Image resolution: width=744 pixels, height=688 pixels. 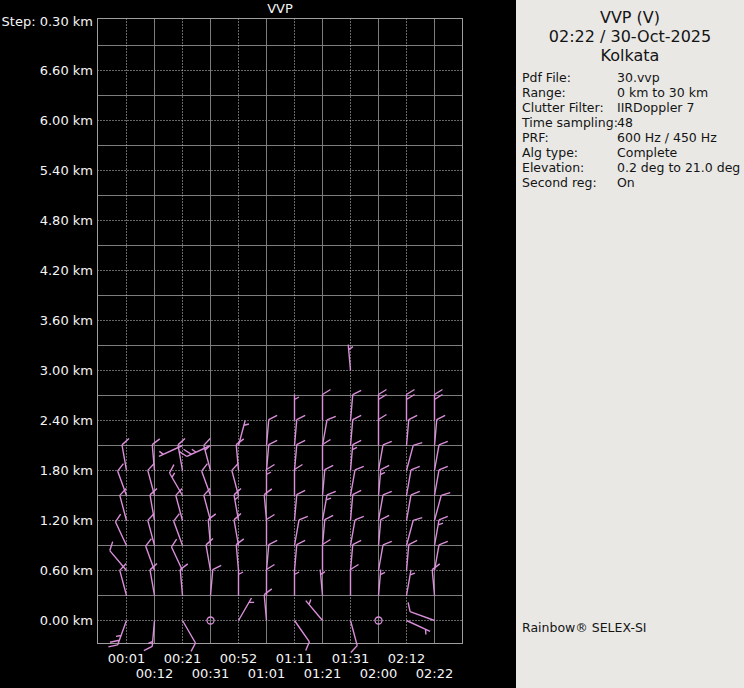 I want to click on field-value: On, so click(x=678, y=182).